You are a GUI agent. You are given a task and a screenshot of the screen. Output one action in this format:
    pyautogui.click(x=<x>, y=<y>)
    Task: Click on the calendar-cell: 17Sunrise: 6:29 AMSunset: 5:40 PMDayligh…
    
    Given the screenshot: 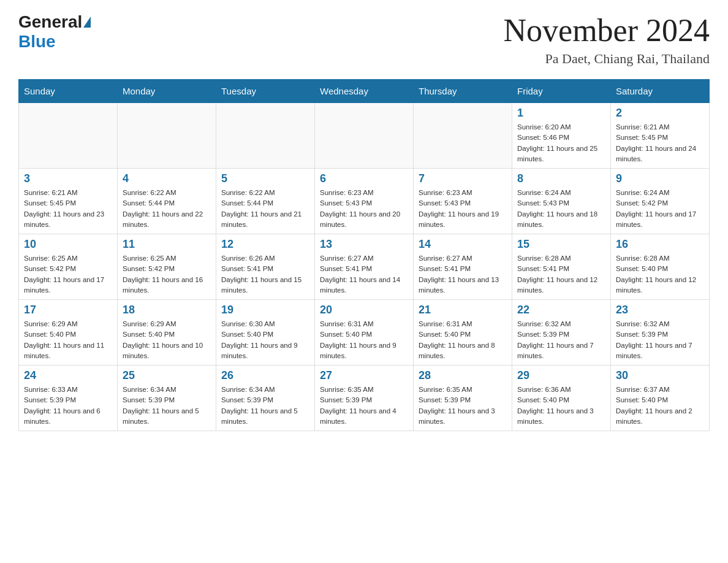 What is the action you would take?
    pyautogui.click(x=69, y=332)
    